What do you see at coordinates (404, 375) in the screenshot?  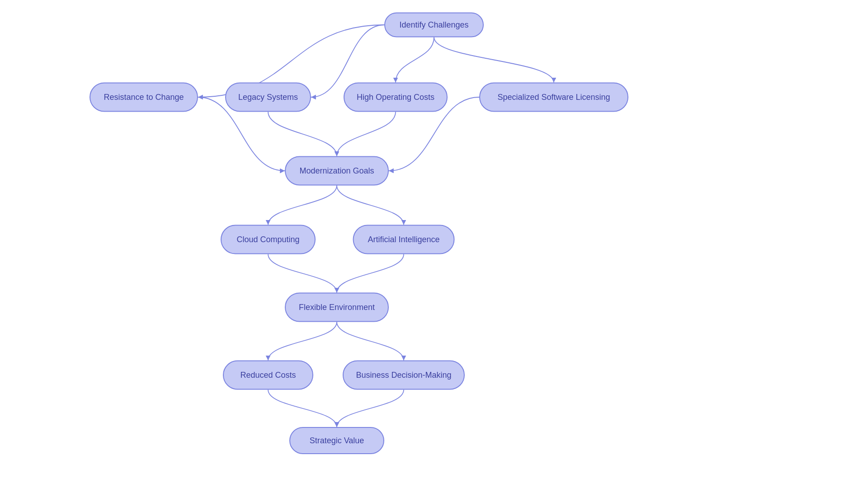 I see `node-business-decision: Business Decision-Making` at bounding box center [404, 375].